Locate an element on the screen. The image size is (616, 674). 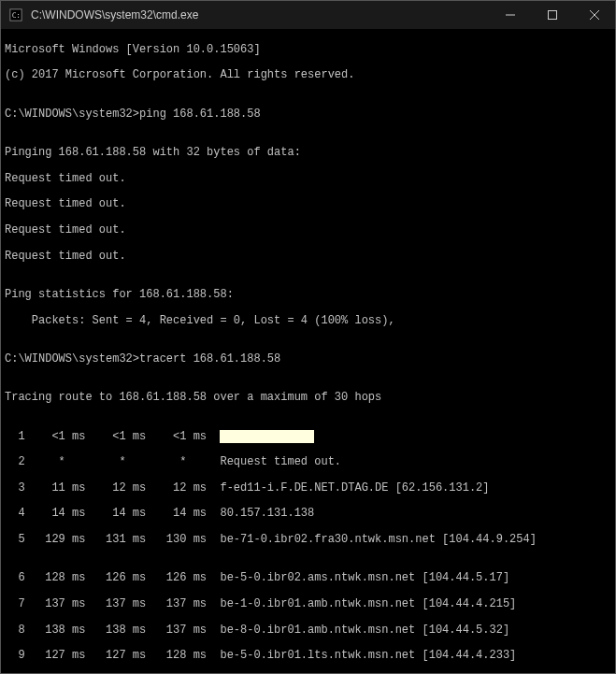
tracert-hop: 6 128 ms 126 ms 126 ms be-5-0.ibr02.ams.… is located at coordinates (308, 579).